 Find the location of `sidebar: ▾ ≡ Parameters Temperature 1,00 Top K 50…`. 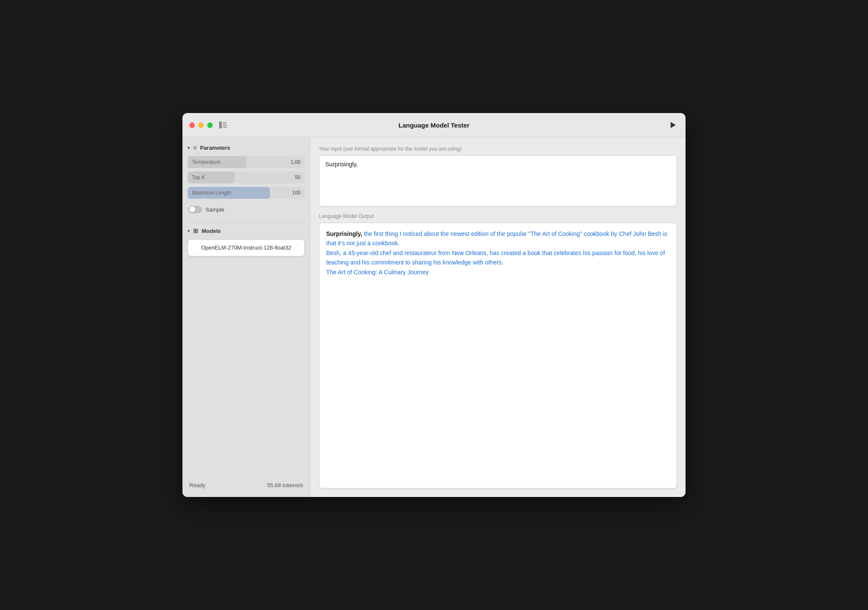

sidebar: ▾ ≡ Parameters Temperature 1,00 Top K 50… is located at coordinates (246, 317).